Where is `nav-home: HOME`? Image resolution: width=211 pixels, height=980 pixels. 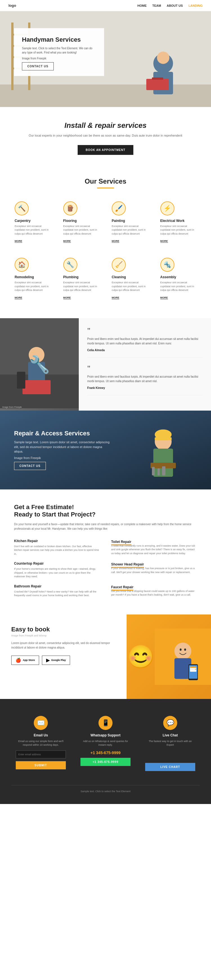 nav-home: HOME is located at coordinates (142, 5).